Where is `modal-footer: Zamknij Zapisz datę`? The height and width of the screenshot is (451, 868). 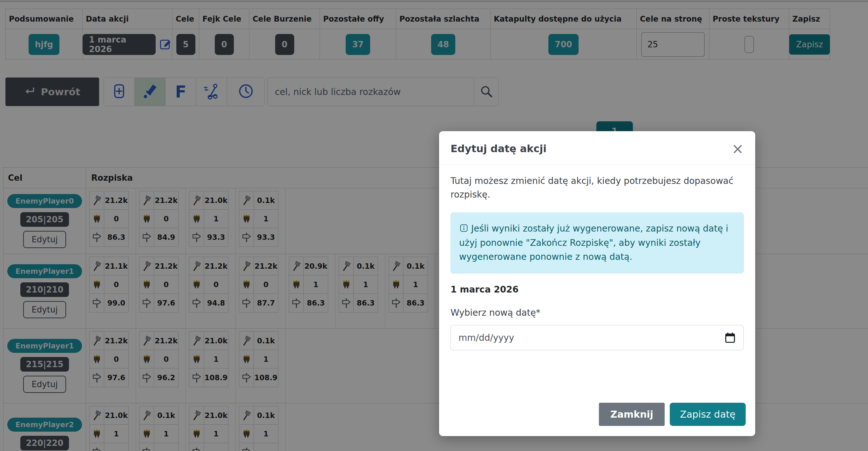 modal-footer: Zamknij Zapisz datę is located at coordinates (597, 420).